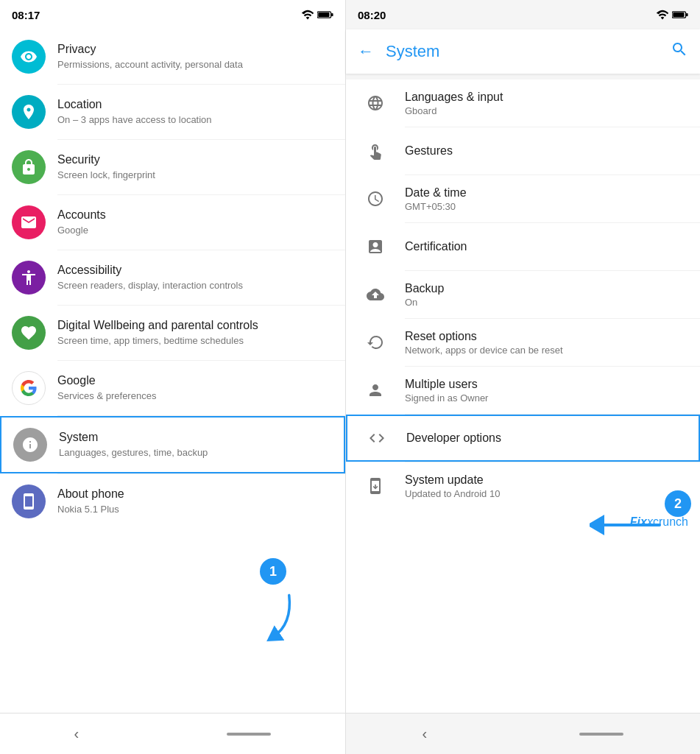  What do you see at coordinates (30, 445) in the screenshot?
I see `system-icon-bg` at bounding box center [30, 445].